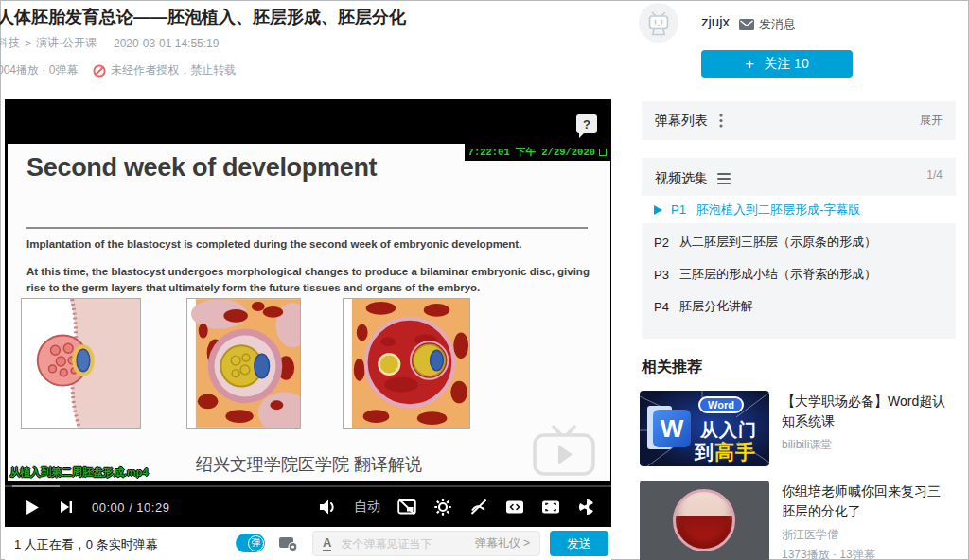  What do you see at coordinates (704, 429) in the screenshot?
I see `related-video-thumbnail: W Word 从入门 到高手` at bounding box center [704, 429].